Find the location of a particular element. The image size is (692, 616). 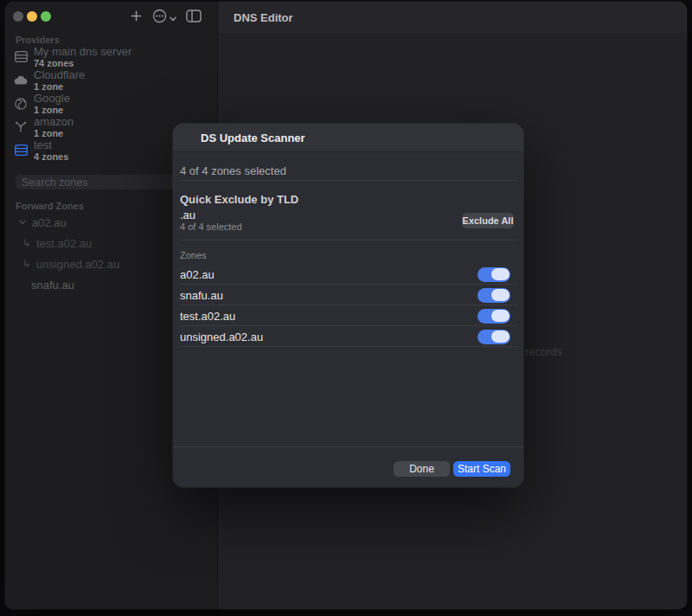

search-placeholder: Search zones is located at coordinates (54, 183).